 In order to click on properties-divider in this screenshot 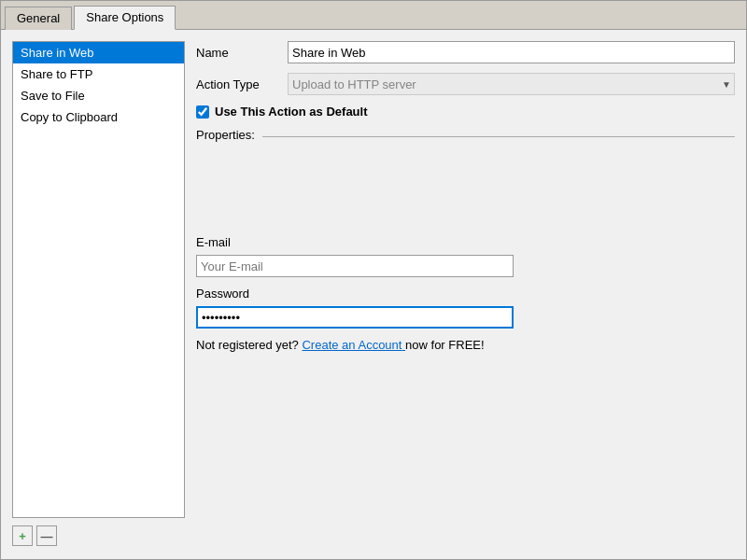, I will do `click(499, 136)`.